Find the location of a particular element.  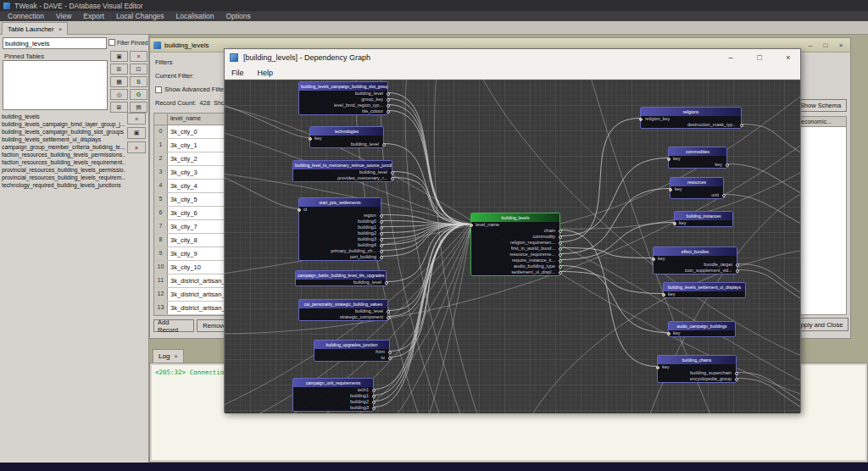

paste-table-button: ⊡ is located at coordinates (139, 69).